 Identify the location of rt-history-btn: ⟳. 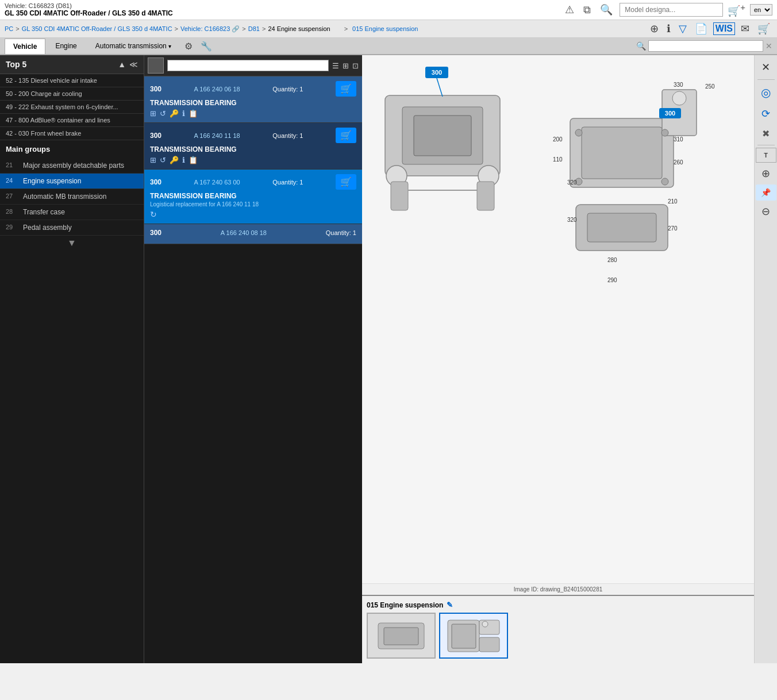
(766, 114).